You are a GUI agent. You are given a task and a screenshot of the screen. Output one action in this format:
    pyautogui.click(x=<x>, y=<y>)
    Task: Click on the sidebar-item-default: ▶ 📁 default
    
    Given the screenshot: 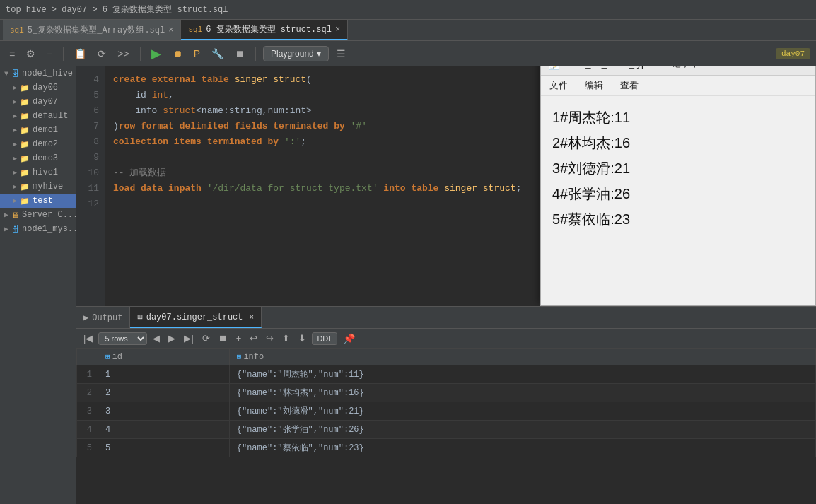 What is the action you would take?
    pyautogui.click(x=38, y=116)
    